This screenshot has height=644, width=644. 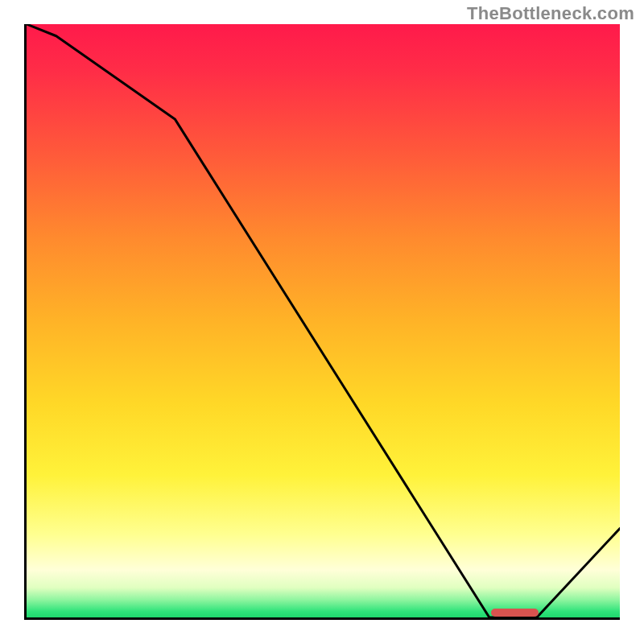 I want to click on attribution-text: TheBottleneck.com, so click(x=551, y=14).